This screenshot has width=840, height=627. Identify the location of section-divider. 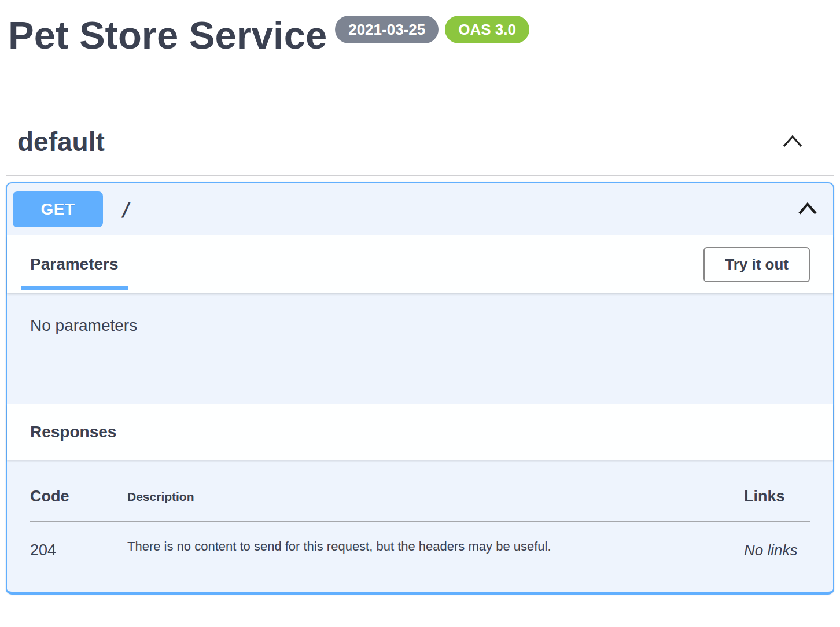
(420, 176).